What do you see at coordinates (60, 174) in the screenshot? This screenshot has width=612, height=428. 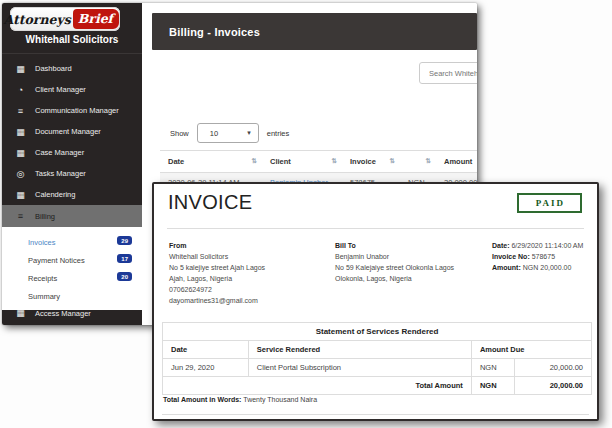 I see `sidebar-item-label: Tasks Manager` at bounding box center [60, 174].